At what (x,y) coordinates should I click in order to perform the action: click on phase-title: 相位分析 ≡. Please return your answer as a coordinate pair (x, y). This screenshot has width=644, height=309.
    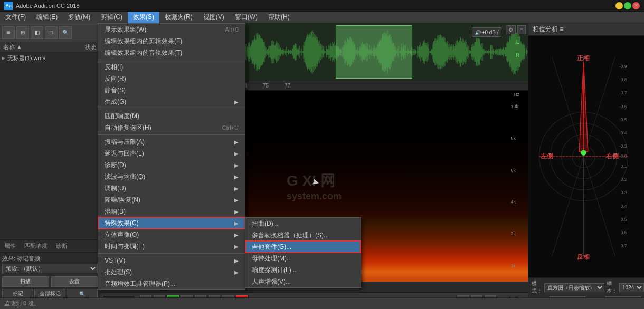
    Looking at the image, I should click on (548, 30).